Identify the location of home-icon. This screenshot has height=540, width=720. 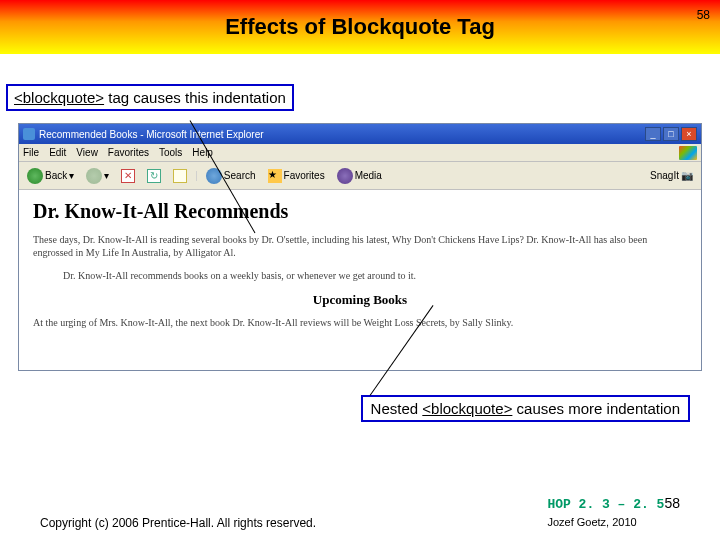
(180, 176).